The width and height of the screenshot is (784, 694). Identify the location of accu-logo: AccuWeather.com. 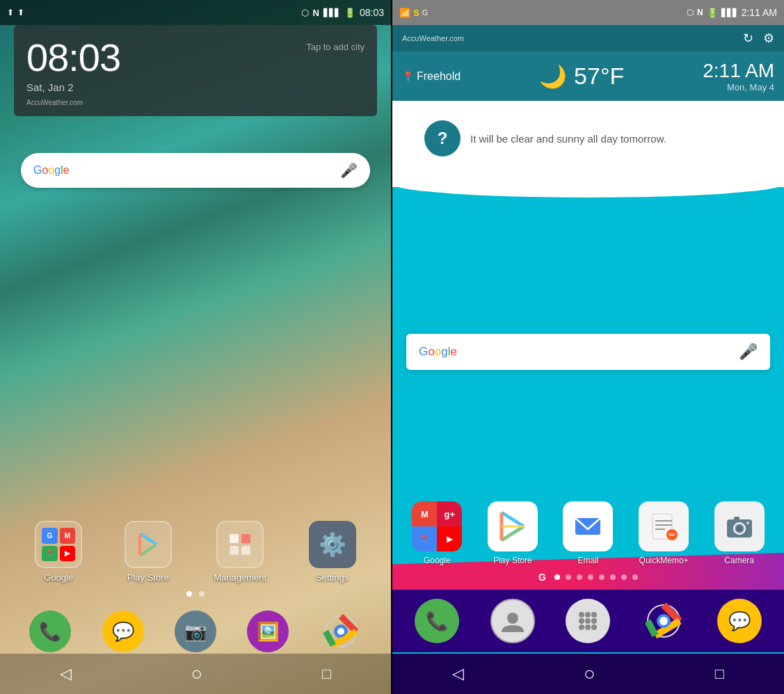
(433, 38).